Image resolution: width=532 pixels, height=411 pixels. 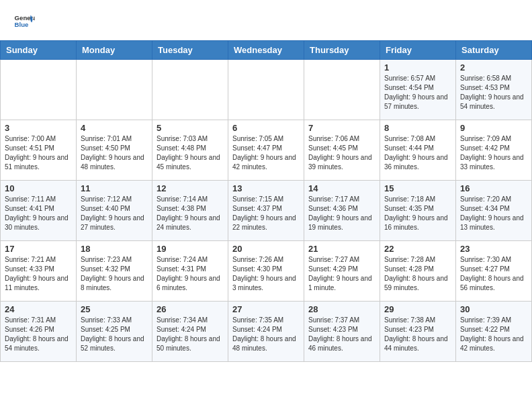 I want to click on day-info: Sunrise: 7:27 AM Sunset: 4:29 PM Dayligh…, so click(x=342, y=274).